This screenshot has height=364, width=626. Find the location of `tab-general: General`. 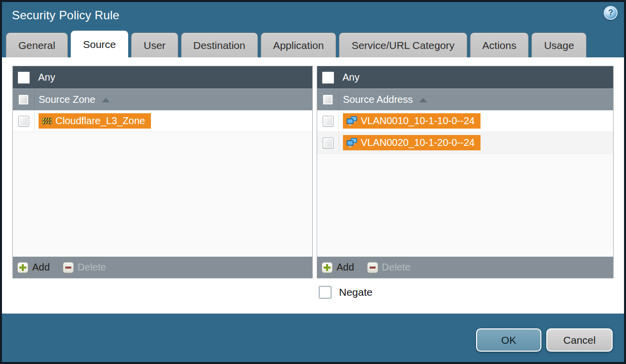

tab-general: General is located at coordinates (37, 45).